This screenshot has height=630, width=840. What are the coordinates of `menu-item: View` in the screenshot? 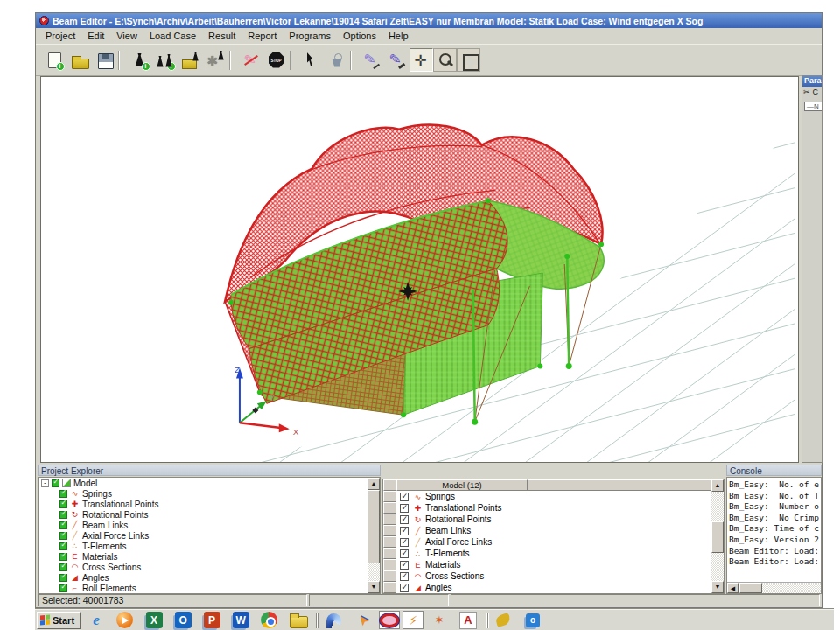 It's located at (127, 36).